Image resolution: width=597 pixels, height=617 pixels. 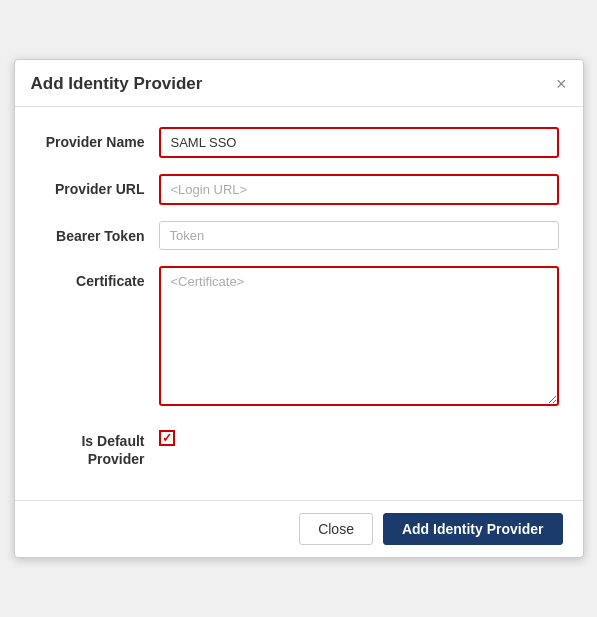 I want to click on dialog-header: Add Identity Provider ×, so click(x=299, y=84).